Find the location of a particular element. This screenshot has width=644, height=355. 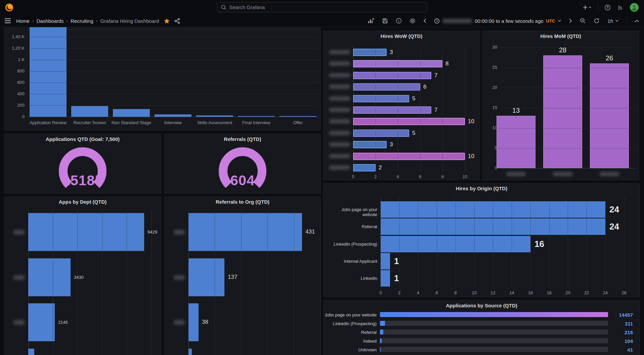

y-axis-label: 0 is located at coordinates (15, 117).